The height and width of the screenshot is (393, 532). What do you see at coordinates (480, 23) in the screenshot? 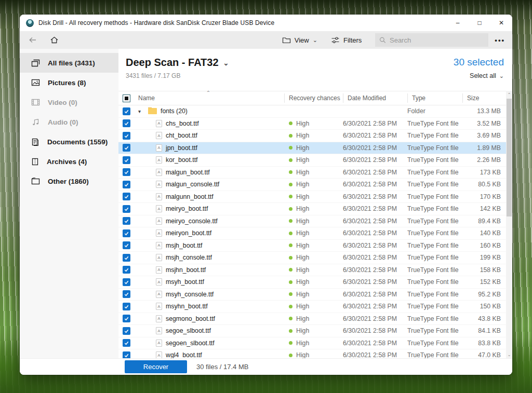
I see `maximize-button: □` at bounding box center [480, 23].